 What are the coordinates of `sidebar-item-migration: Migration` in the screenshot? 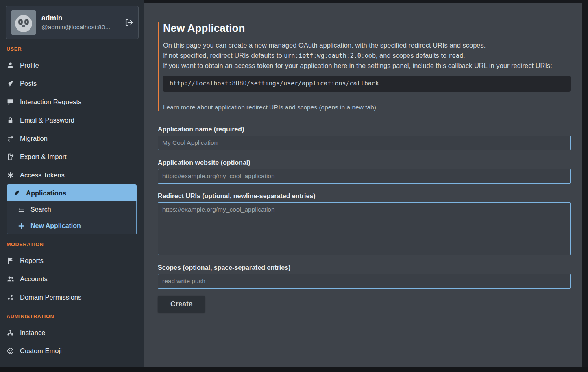 It's located at (72, 138).